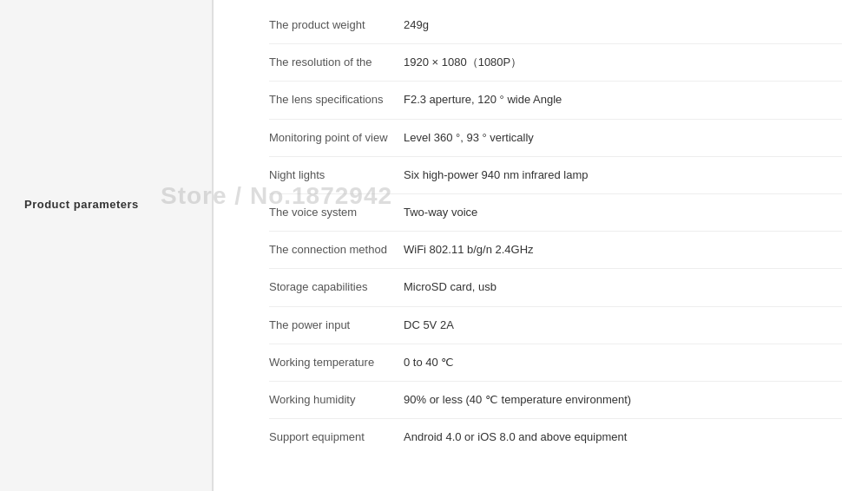  Describe the element at coordinates (556, 26) in the screenshot. I see `param-row: The product weight249g` at that location.